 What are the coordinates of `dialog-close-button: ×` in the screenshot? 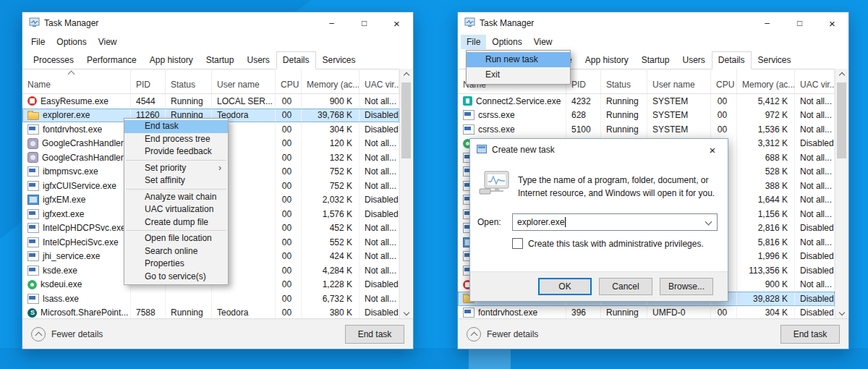 It's located at (712, 150).